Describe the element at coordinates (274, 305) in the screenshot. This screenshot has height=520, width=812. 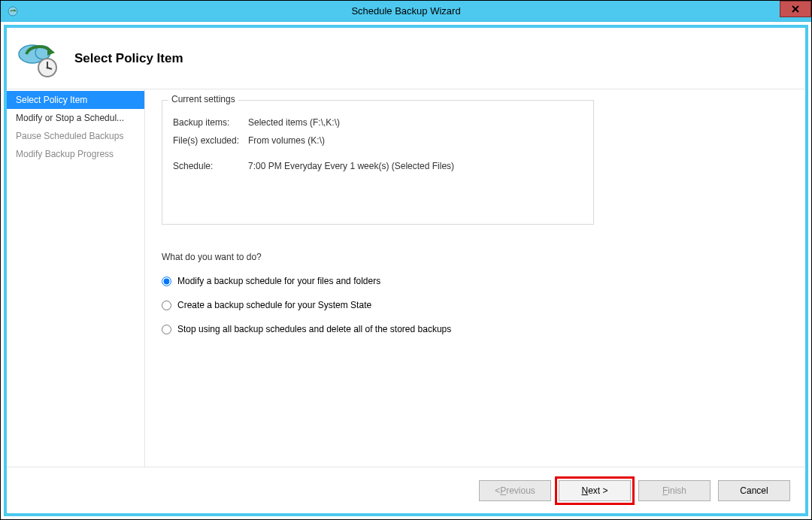
I see `radio-create-system-state-label: Create a backup schedule for your System…` at that location.